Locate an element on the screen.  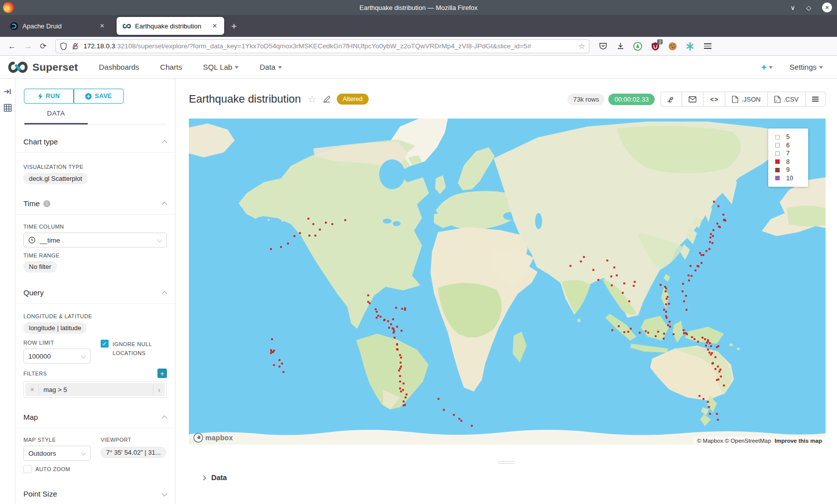
remove-filter-icon: ✕ is located at coordinates (32, 389).